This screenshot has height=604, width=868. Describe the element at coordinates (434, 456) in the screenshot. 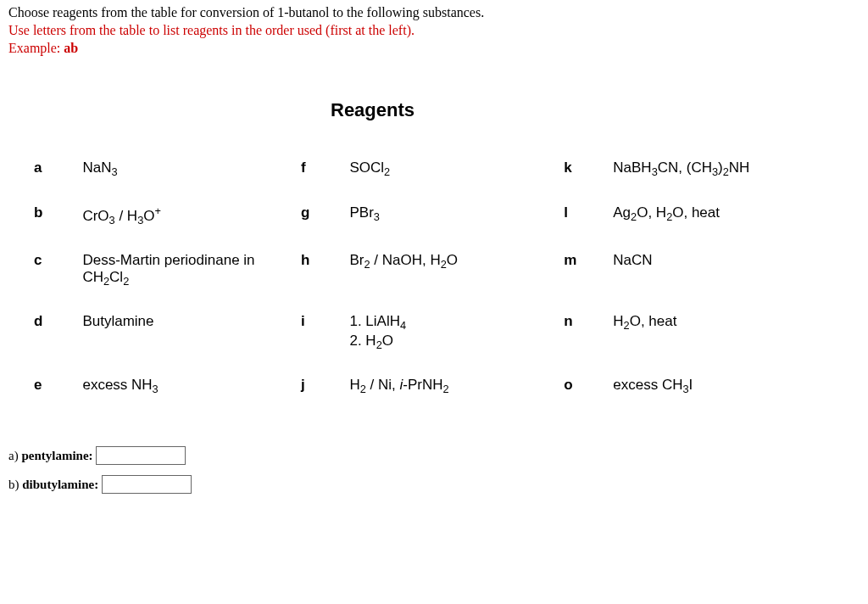

I see `question-a: a) pentylamine:` at that location.